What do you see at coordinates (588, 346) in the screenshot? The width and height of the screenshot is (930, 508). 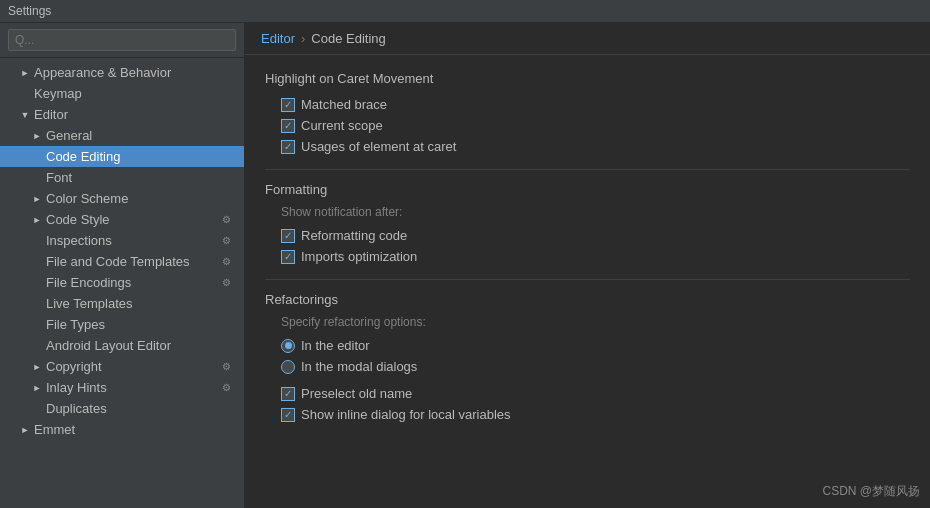 I see `option-row-refactorings-0: In the editor` at bounding box center [588, 346].